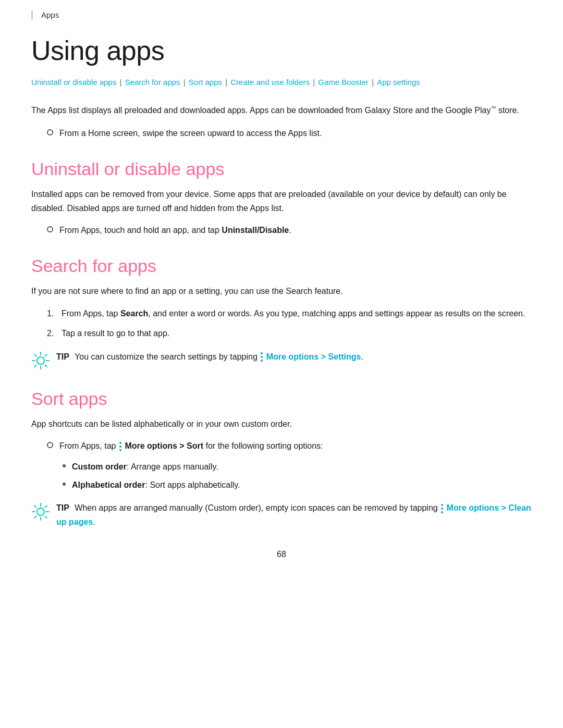 This screenshot has height=728, width=563. Describe the element at coordinates (282, 360) in the screenshot. I see `search-tip-box: TIP You can customize the search setting…` at that location.